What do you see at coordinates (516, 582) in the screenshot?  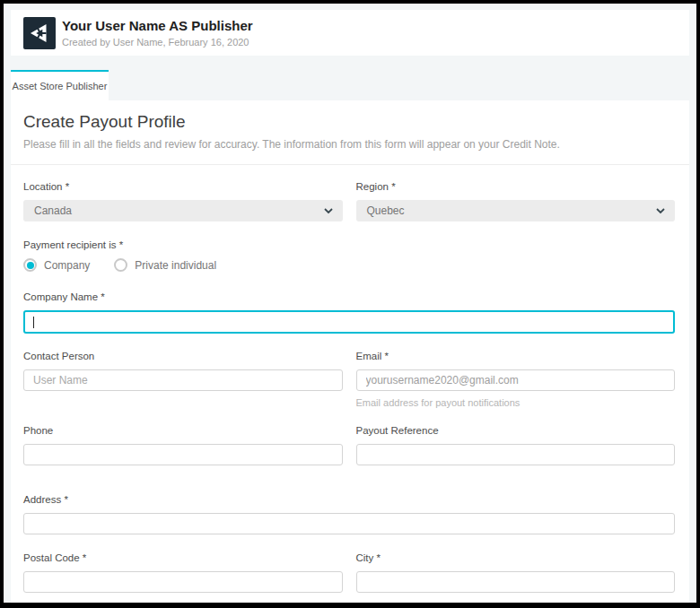 I see `city-input` at bounding box center [516, 582].